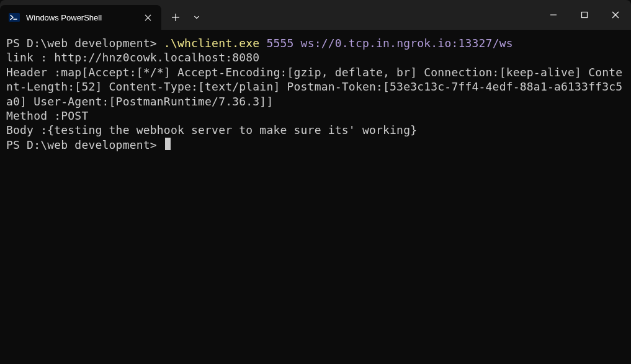 This screenshot has width=631, height=364. What do you see at coordinates (72, 17) in the screenshot?
I see `tab-title: Windows PowerShell` at bounding box center [72, 17].